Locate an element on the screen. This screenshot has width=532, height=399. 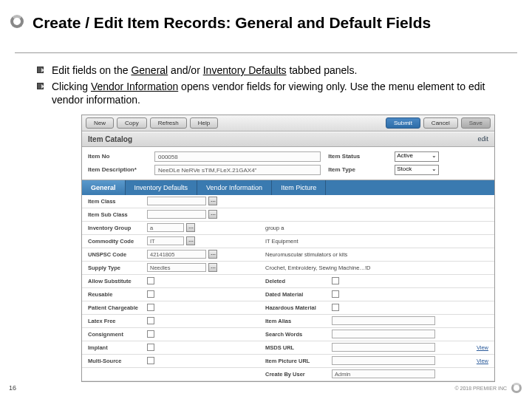
item-no-label: Item No is located at coordinates (121, 157).